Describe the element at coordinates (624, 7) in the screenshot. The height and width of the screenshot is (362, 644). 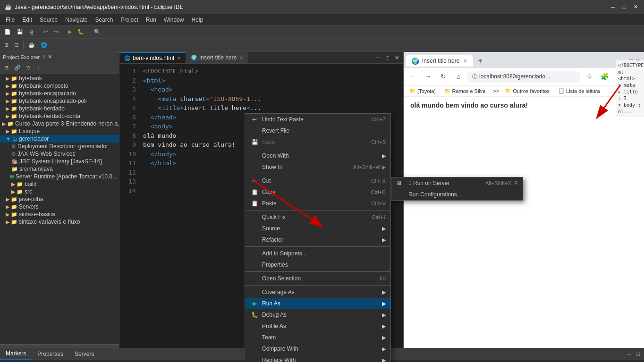
I see `maximize-button: □` at that location.